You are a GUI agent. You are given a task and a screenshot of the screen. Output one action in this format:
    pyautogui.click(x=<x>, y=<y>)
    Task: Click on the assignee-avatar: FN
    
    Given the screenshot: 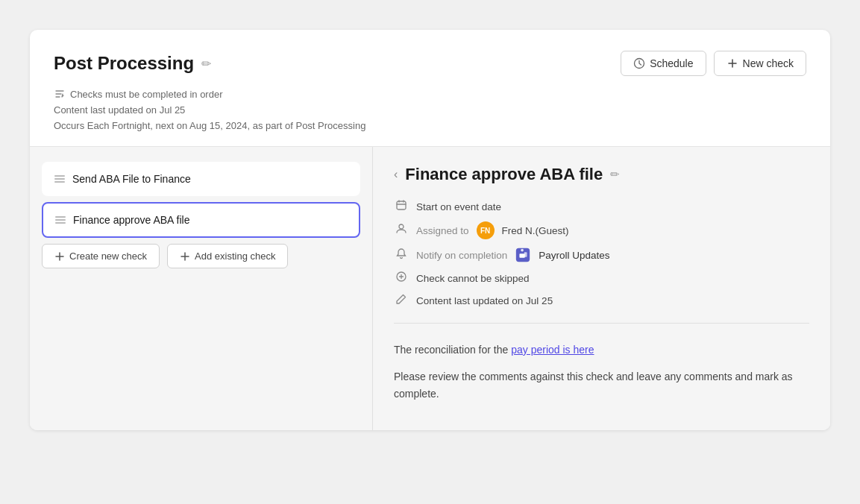 What is the action you would take?
    pyautogui.click(x=486, y=230)
    